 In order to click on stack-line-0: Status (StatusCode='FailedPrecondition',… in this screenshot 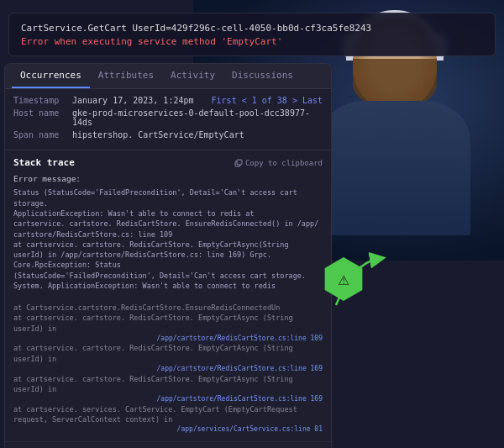, I will do `click(168, 198)`.